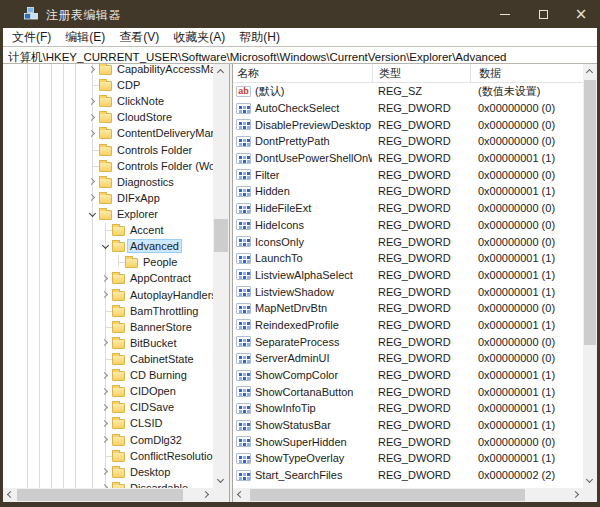  I want to click on tree-item-discardable: Discardable, so click(108, 484).